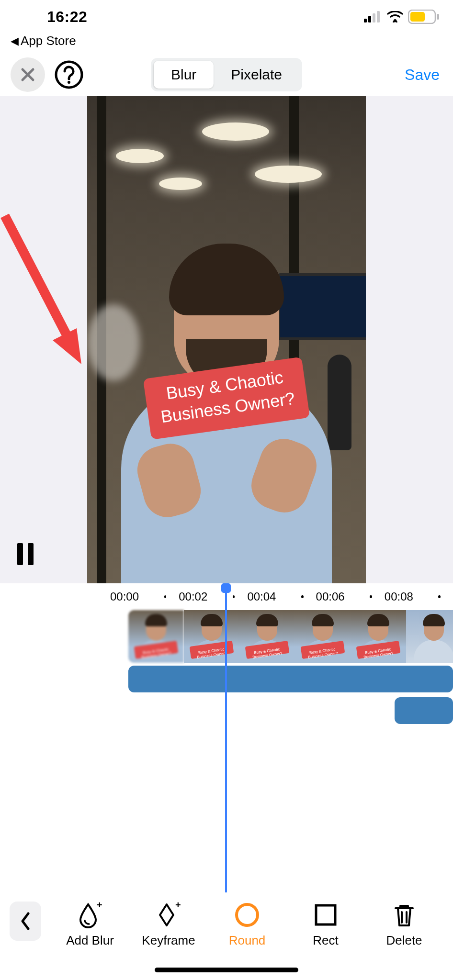  Describe the element at coordinates (28, 75) in the screenshot. I see `close-button` at that location.